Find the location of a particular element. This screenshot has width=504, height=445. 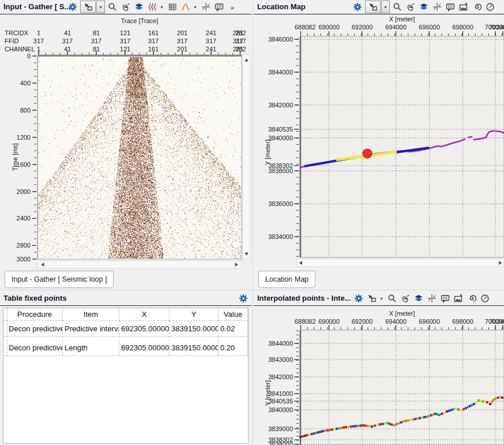

table-cell: Predictive interval is located at coordinates (91, 329).